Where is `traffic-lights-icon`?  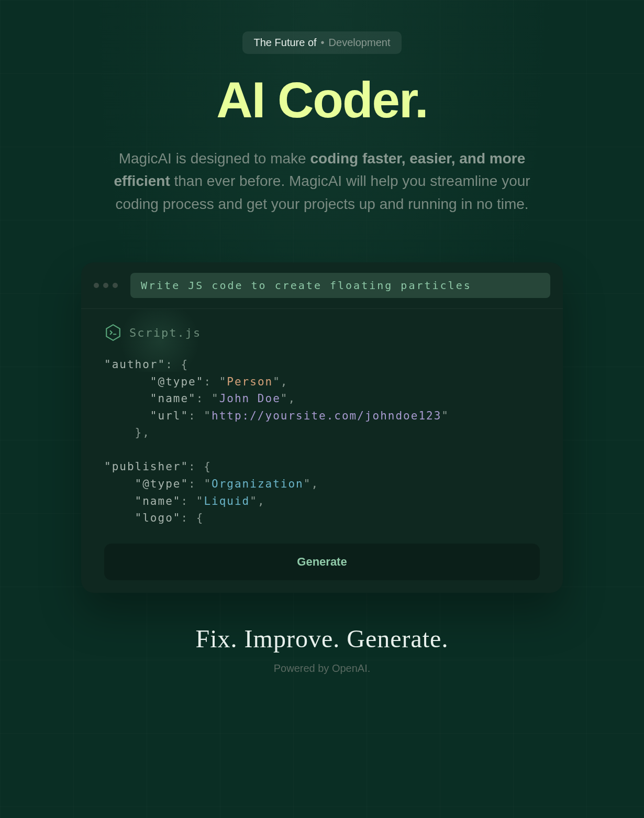
traffic-lights-icon is located at coordinates (106, 285).